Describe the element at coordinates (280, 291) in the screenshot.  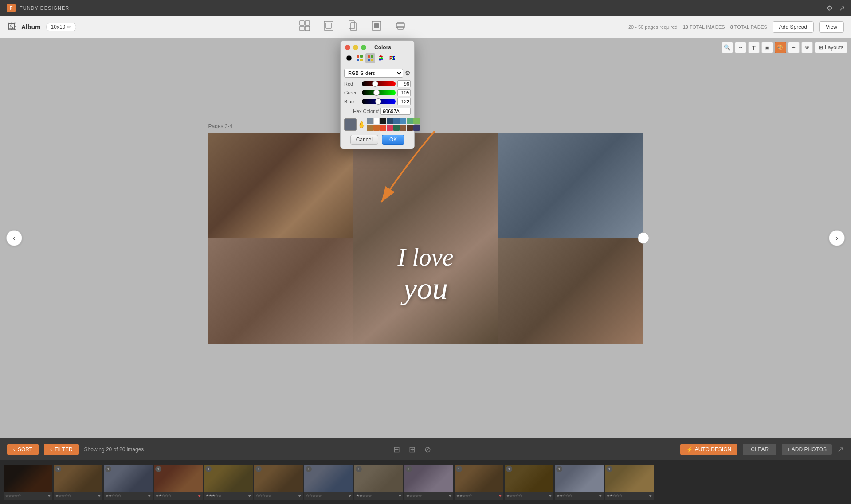
I see `photo-slot-bottom-left` at that location.